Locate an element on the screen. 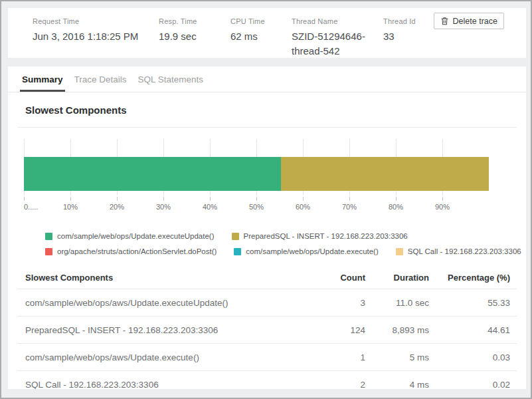 This screenshot has width=532, height=399. cell-percentage: 44.61 is located at coordinates (473, 330).